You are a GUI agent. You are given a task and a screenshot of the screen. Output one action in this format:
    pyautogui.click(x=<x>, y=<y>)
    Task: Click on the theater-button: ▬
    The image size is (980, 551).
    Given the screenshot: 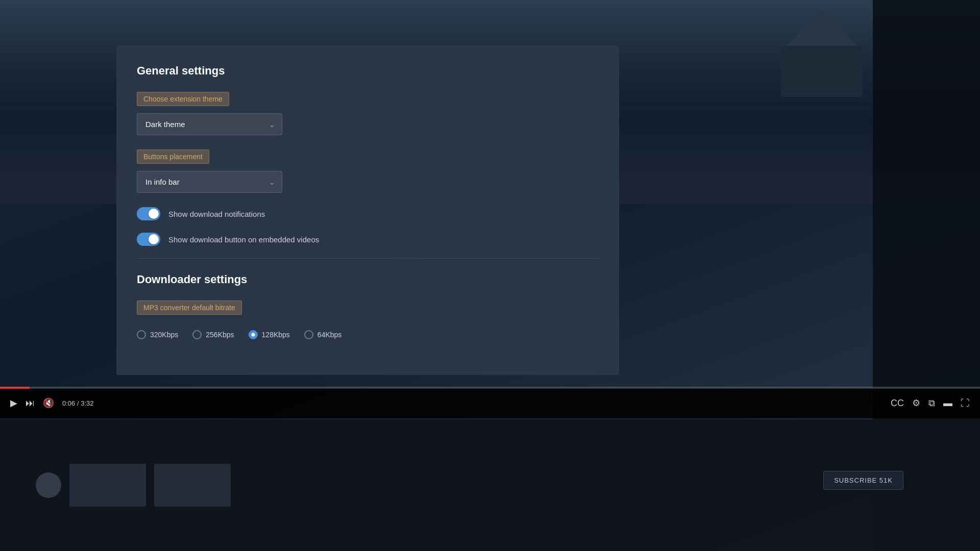 What is the action you would take?
    pyautogui.click(x=948, y=403)
    